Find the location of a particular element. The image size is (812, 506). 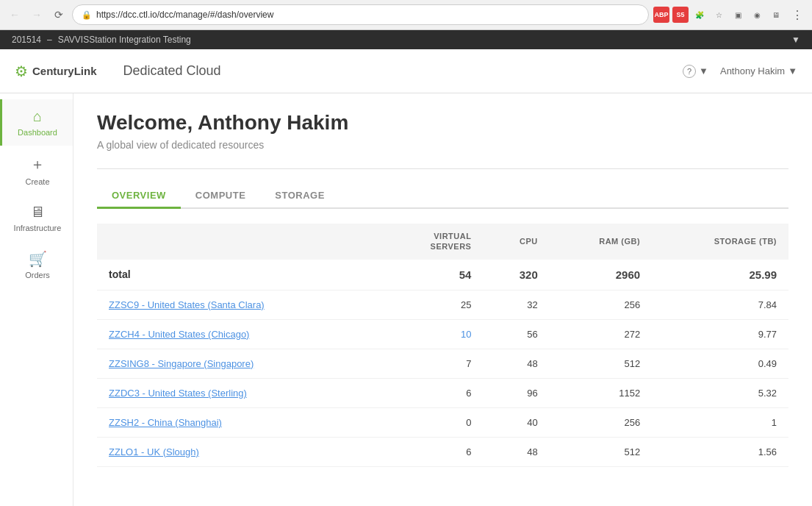

table-row: ZZDC3 - United States (Sterling) 6 96 11… is located at coordinates (442, 393).